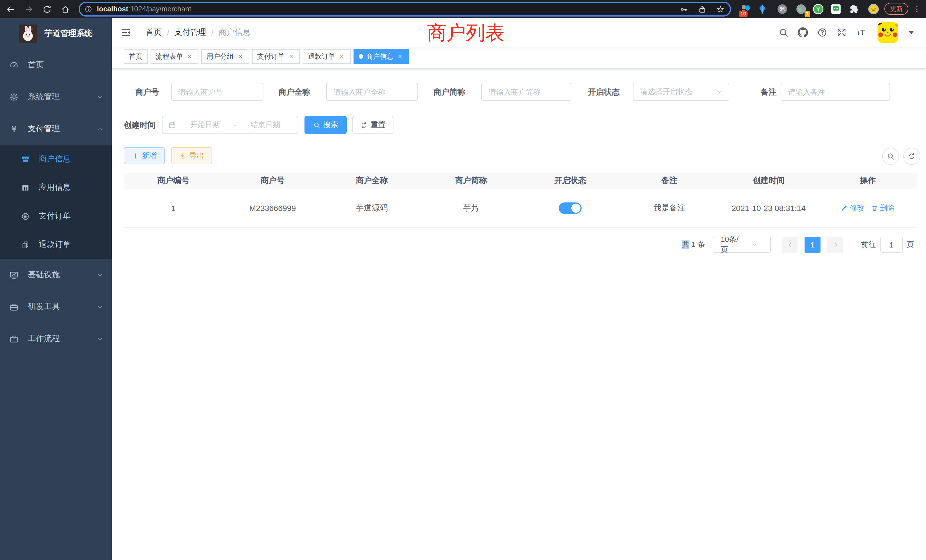 This screenshot has height=560, width=926. Describe the element at coordinates (891, 245) in the screenshot. I see `goto-page-input` at that location.